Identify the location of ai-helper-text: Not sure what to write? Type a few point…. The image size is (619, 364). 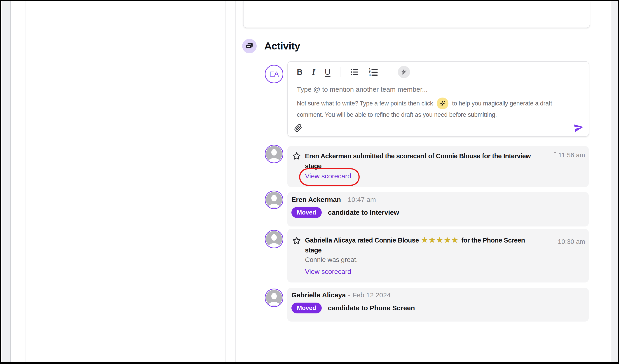
(439, 108).